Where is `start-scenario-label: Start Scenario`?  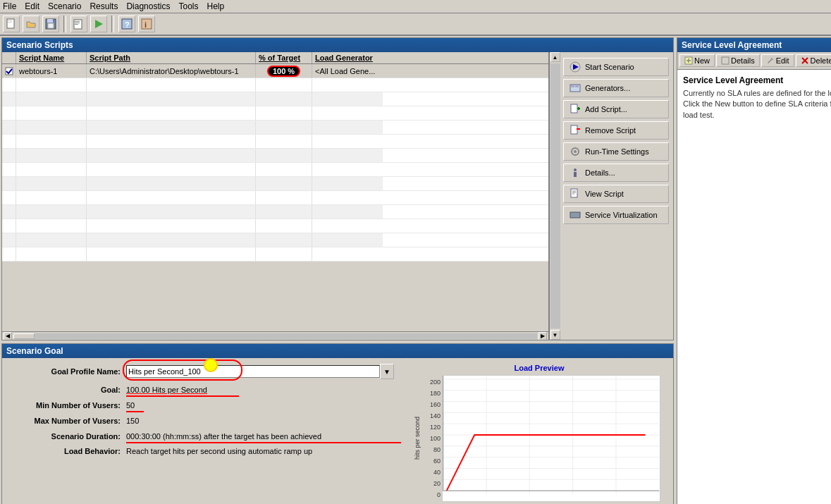 start-scenario-label: Start Scenario is located at coordinates (610, 67).